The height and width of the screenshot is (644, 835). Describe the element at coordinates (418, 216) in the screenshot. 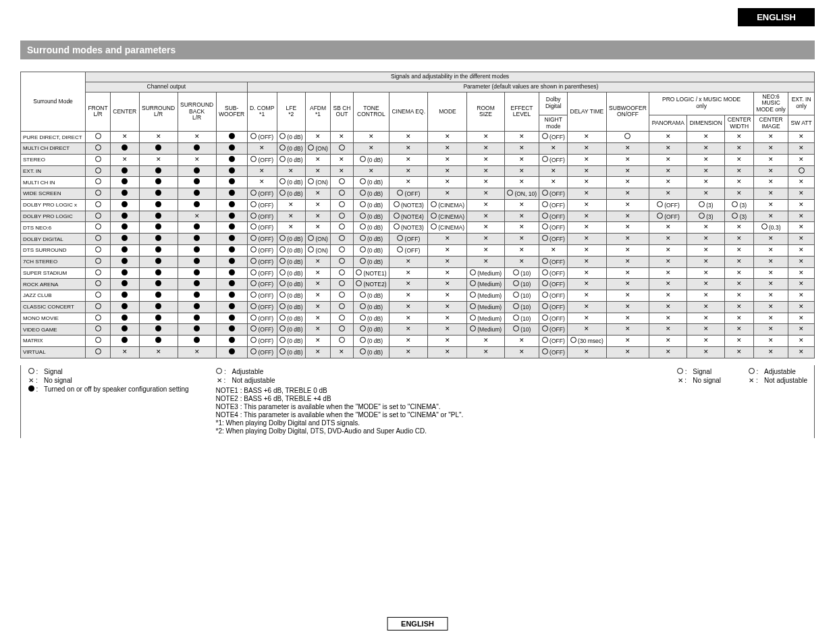

I see `table-row: DOLBY PRO LOGIC✕ (OFF)✕✕ (0 dB) (NOTE4) …` at that location.